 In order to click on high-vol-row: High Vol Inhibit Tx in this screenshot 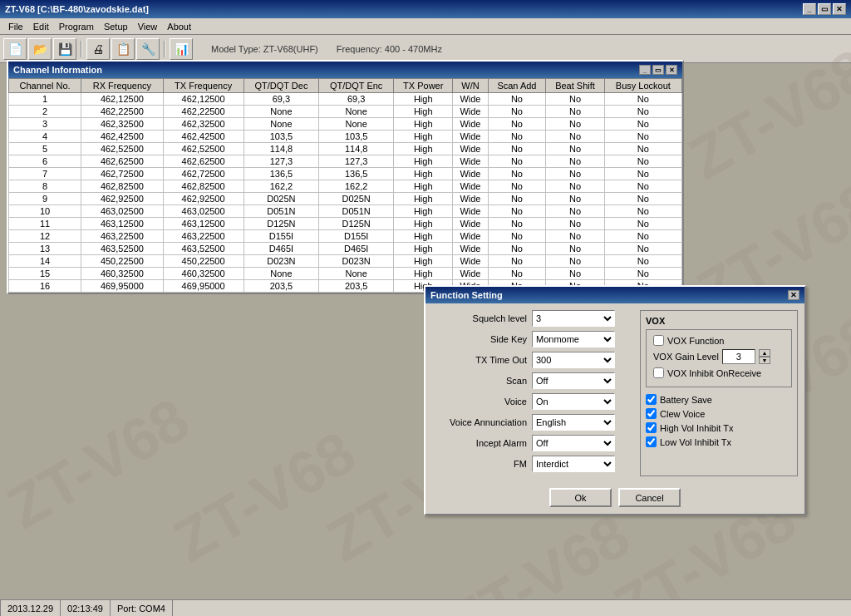, I will do `click(719, 427)`.